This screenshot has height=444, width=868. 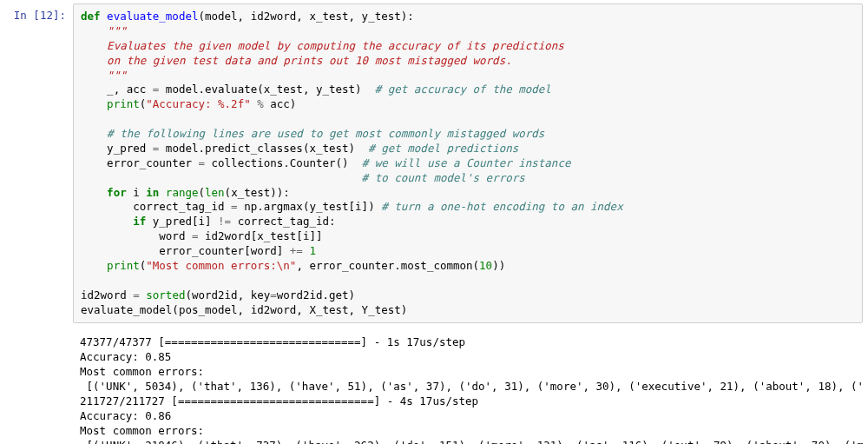 What do you see at coordinates (139, 221) in the screenshot?
I see `kw-if: if` at bounding box center [139, 221].